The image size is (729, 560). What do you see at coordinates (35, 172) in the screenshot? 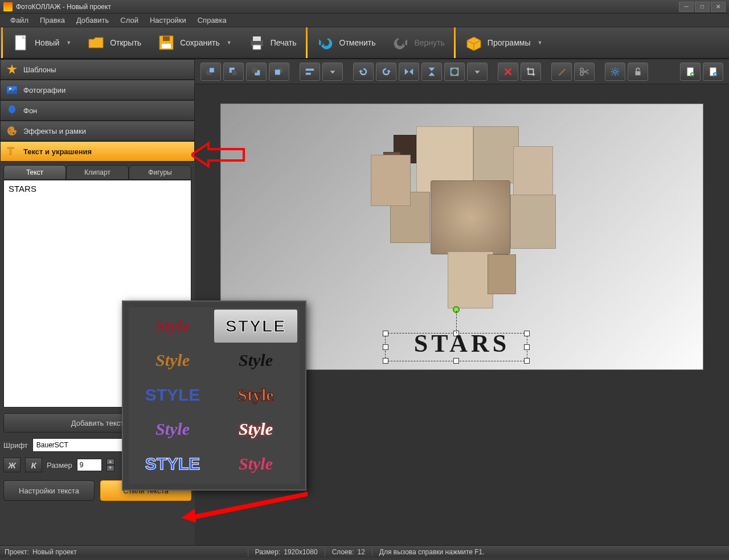
I see `tab-text: Текст` at bounding box center [35, 172].